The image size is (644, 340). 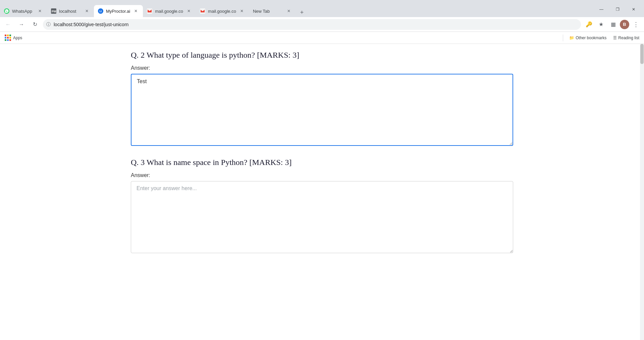 I want to click on key-icon: 🔑, so click(x=589, y=24).